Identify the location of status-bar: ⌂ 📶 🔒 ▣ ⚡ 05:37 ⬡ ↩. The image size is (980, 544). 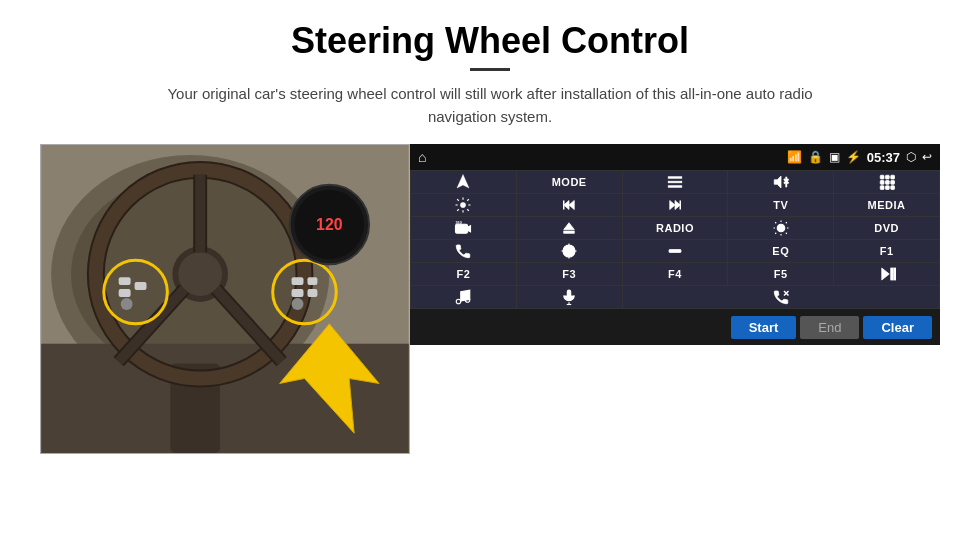
(675, 157).